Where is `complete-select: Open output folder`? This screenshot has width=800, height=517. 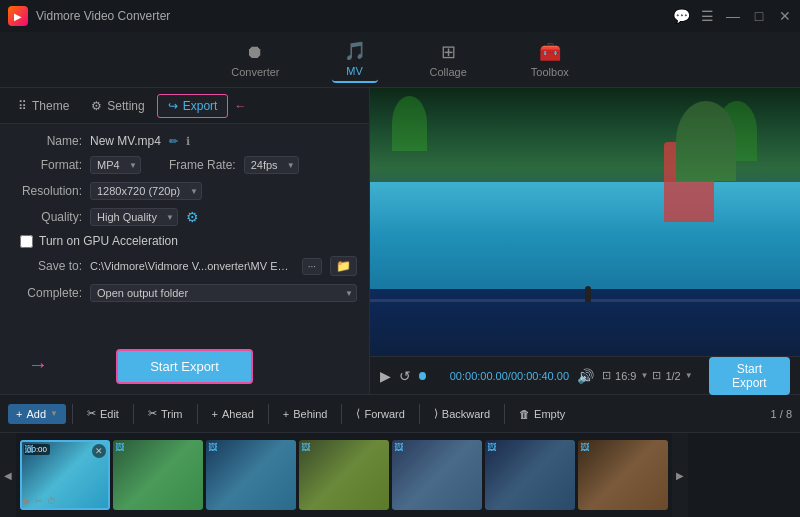 complete-select: Open output folder is located at coordinates (224, 293).